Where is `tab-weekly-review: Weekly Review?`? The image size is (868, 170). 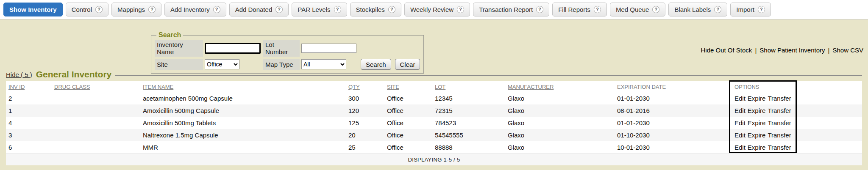 tab-weekly-review: Weekly Review? is located at coordinates (437, 9).